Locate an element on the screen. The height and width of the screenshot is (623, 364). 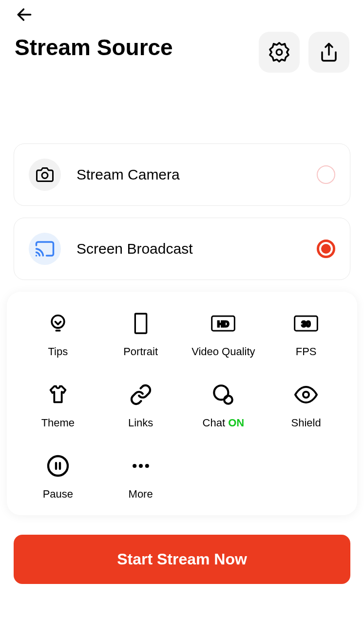
more-icon is located at coordinates (141, 466).